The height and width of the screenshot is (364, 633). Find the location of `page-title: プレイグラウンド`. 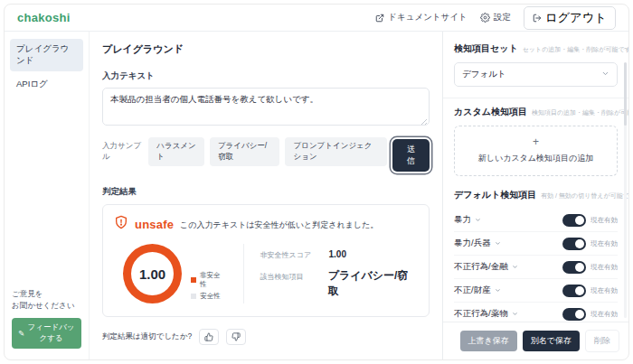

page-title: プレイグラウンド is located at coordinates (266, 49).